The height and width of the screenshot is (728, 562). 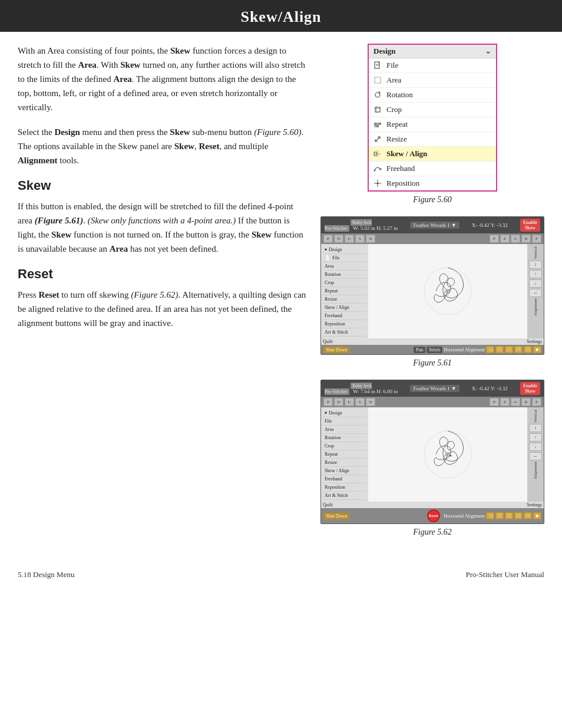 What do you see at coordinates (505, 239) in the screenshot?
I see `tb-btn7: Z` at bounding box center [505, 239].